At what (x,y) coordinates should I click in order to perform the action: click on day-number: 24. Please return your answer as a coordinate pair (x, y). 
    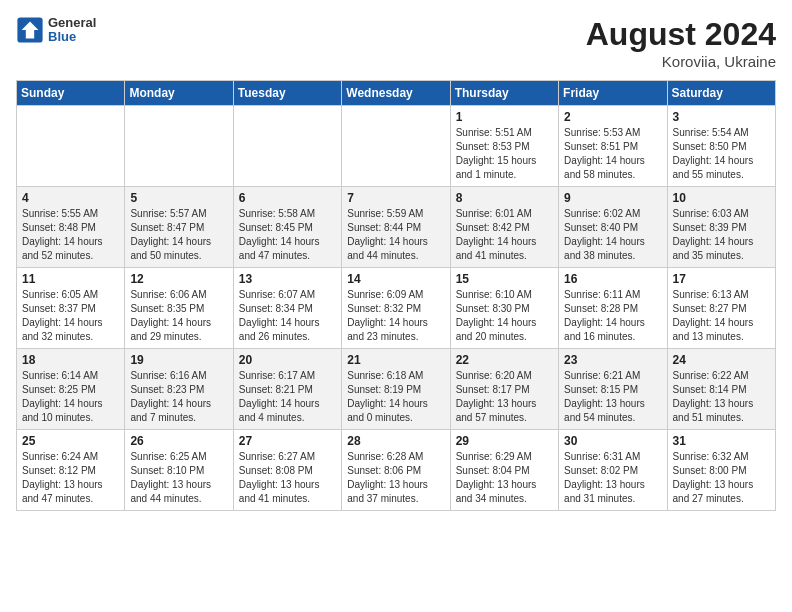
    Looking at the image, I should click on (722, 360).